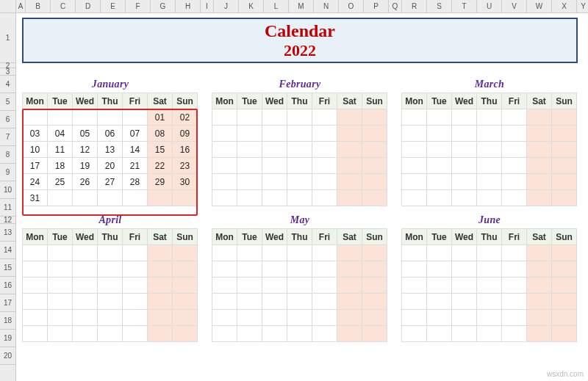 The width and height of the screenshot is (588, 381). What do you see at coordinates (251, 6) in the screenshot?
I see `col-K: K` at bounding box center [251, 6].